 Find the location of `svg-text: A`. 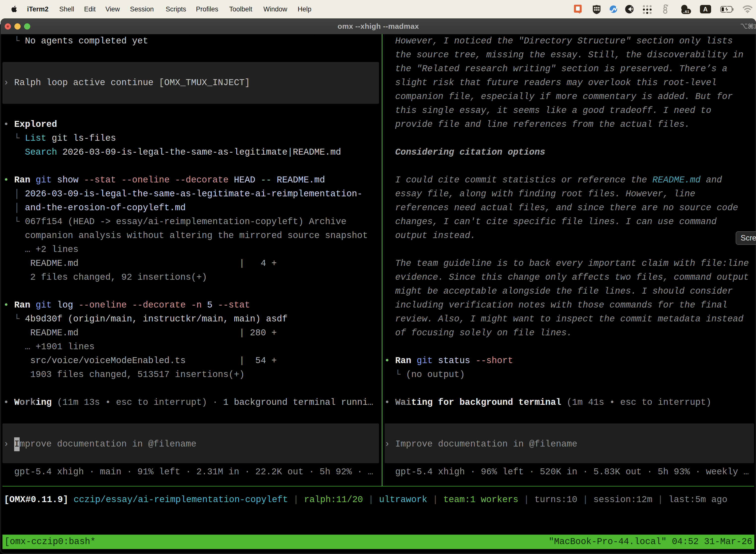

svg-text: A is located at coordinates (705, 9).